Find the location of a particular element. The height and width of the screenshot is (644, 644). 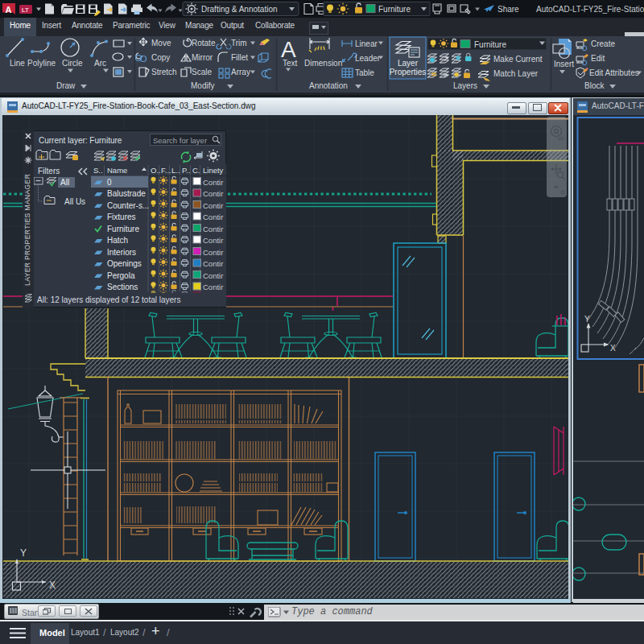

svg-text: P.. is located at coordinates (186, 171).